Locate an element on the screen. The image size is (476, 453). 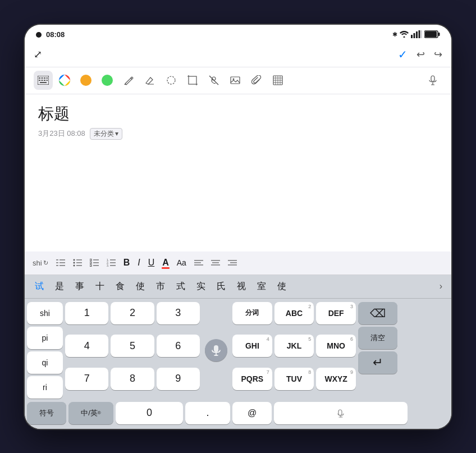
action-column: ⌫ 清空 ↵ is located at coordinates (378, 350).